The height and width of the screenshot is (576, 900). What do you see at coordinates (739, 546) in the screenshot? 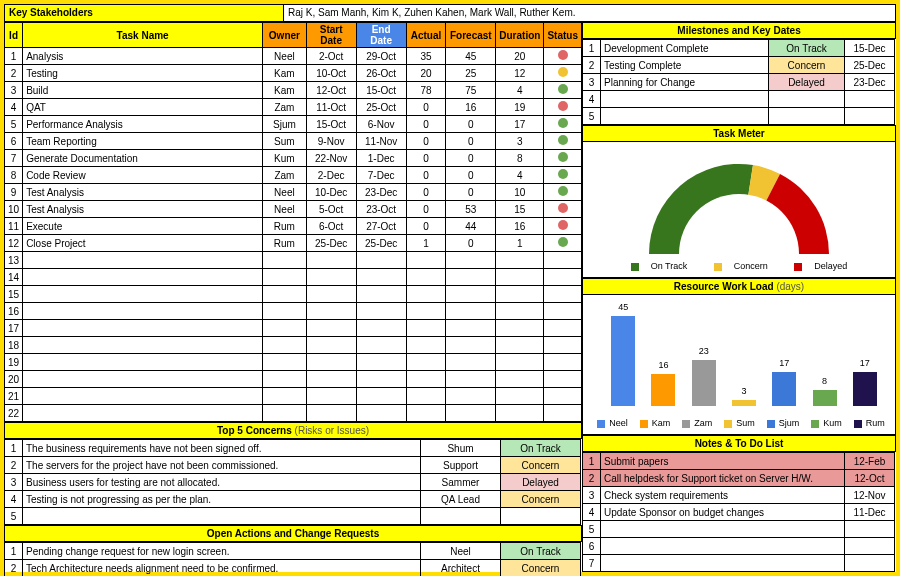
I see `table-row: 6` at bounding box center [739, 546].